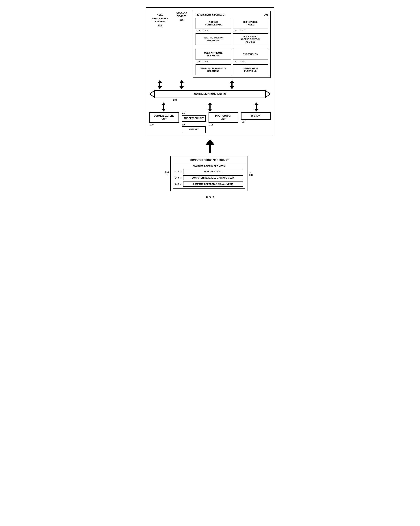 This screenshot has height=526, width=420. Describe the element at coordinates (194, 119) in the screenshot. I see `processor-unit-box: PROCESSOR UNIT` at that location.